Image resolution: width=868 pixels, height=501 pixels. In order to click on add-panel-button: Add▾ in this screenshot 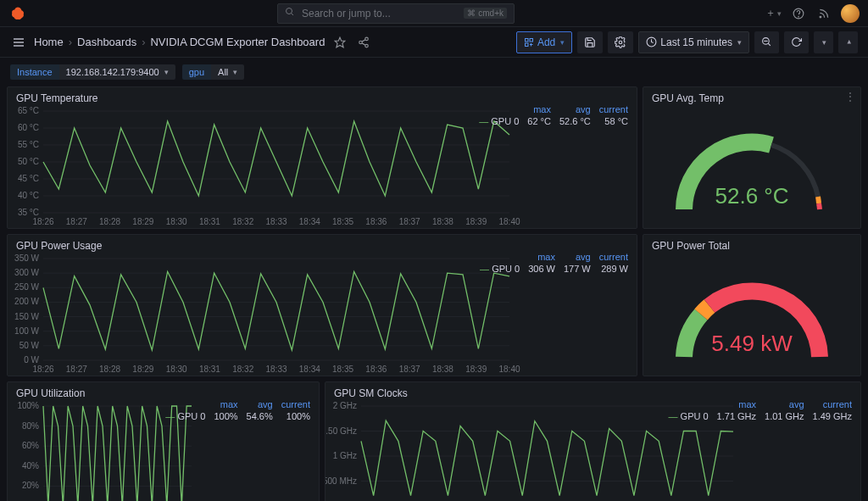, I will do `click(544, 42)`.